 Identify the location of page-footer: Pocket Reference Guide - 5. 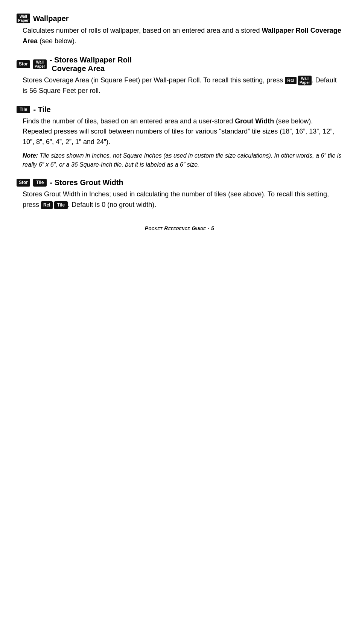
(180, 228).